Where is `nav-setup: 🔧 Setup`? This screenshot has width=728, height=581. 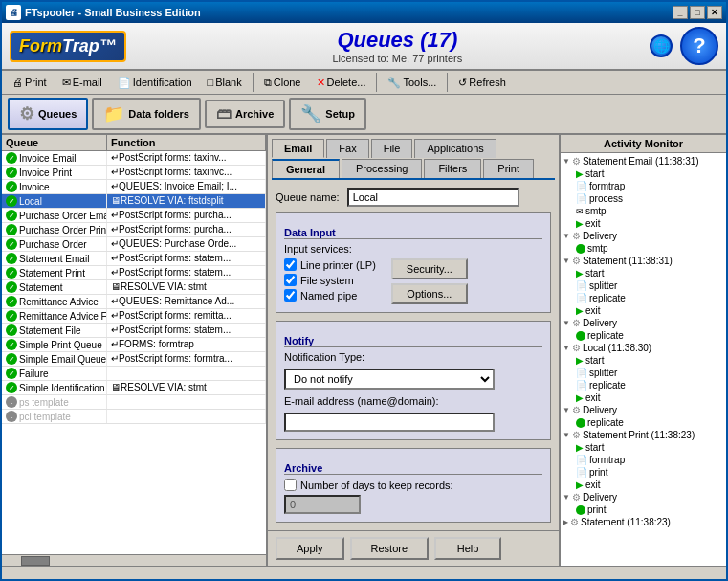
nav-setup: 🔧 Setup is located at coordinates (327, 114).